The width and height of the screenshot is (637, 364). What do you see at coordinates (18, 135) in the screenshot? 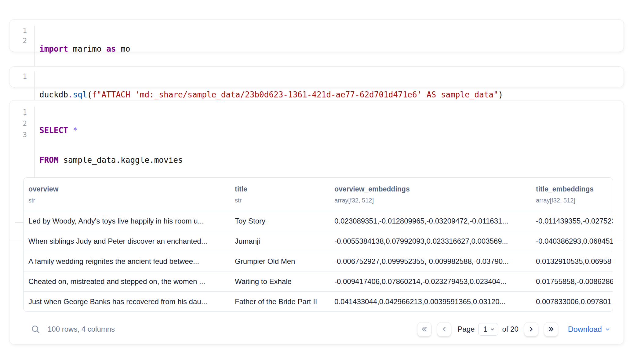
I see `line-number: 3` at bounding box center [18, 135].